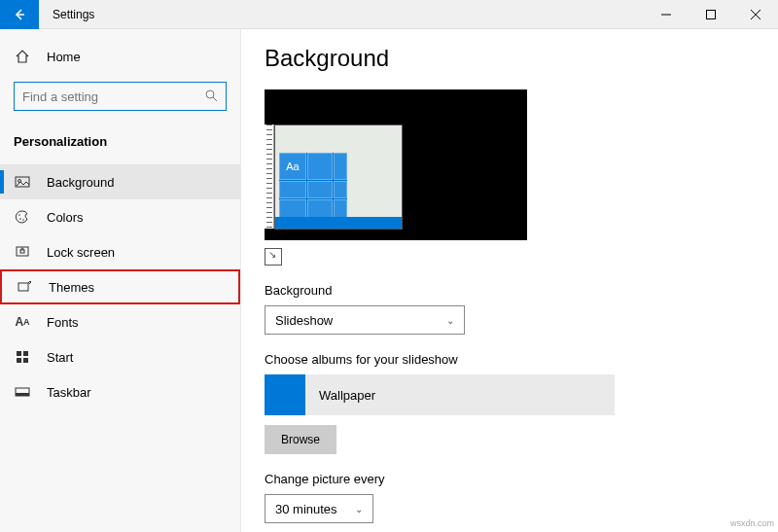  I want to click on album-thumbnail, so click(285, 395).